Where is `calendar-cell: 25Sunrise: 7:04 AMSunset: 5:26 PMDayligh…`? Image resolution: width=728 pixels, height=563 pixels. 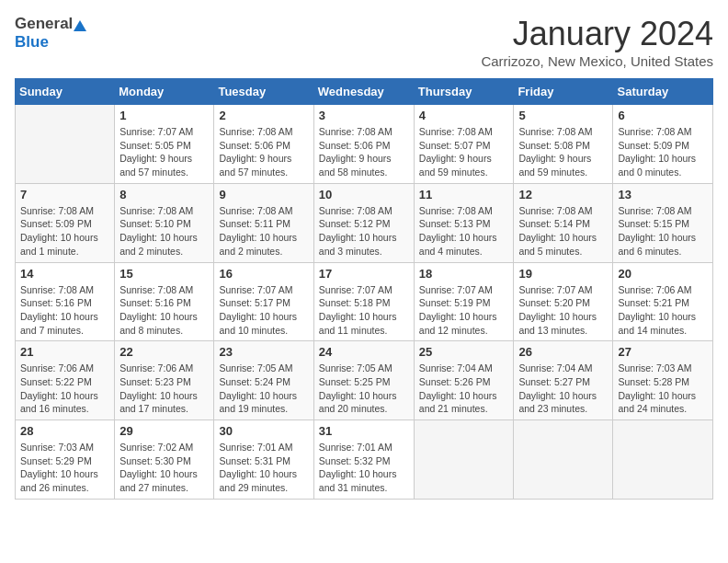
calendar-cell: 25Sunrise: 7:04 AMSunset: 5:26 PMDayligh… is located at coordinates (463, 381).